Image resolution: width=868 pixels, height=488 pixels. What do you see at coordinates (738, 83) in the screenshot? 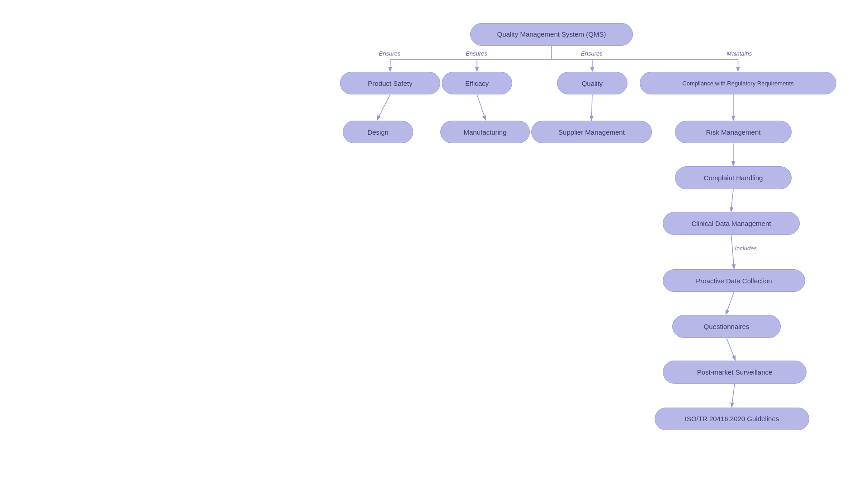
I see `node-compliance: Compliance with Regulatory Requirements` at bounding box center [738, 83].